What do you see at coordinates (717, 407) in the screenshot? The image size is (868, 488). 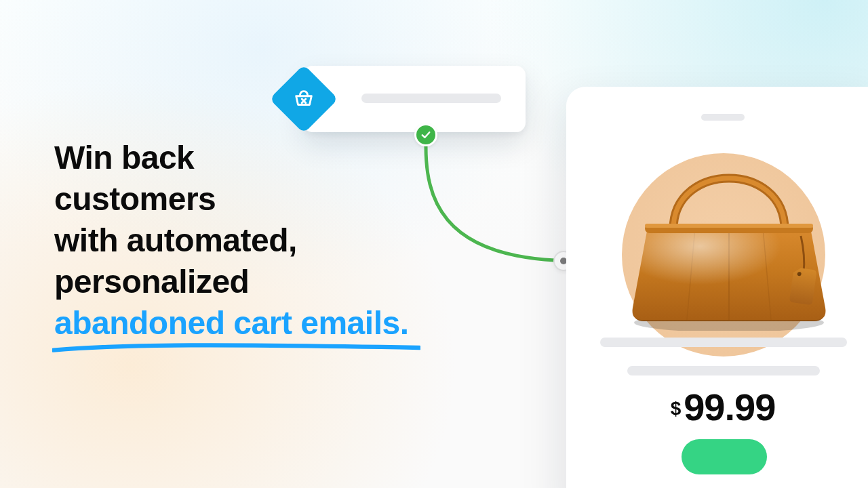 I see `product-price: $99.99` at bounding box center [717, 407].